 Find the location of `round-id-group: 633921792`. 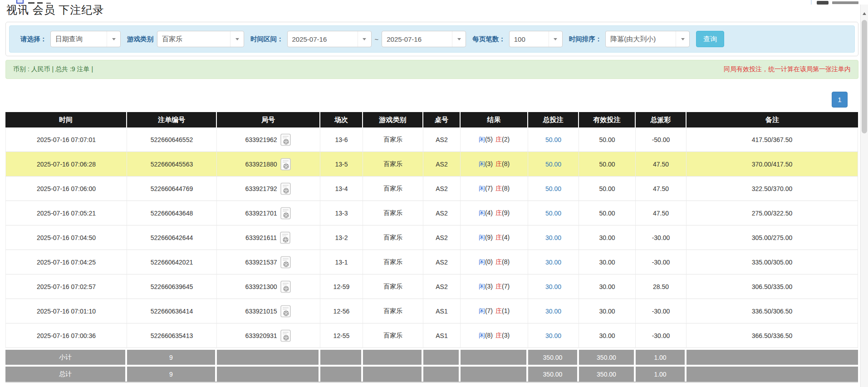

round-id-group: 633921792 is located at coordinates (268, 189).